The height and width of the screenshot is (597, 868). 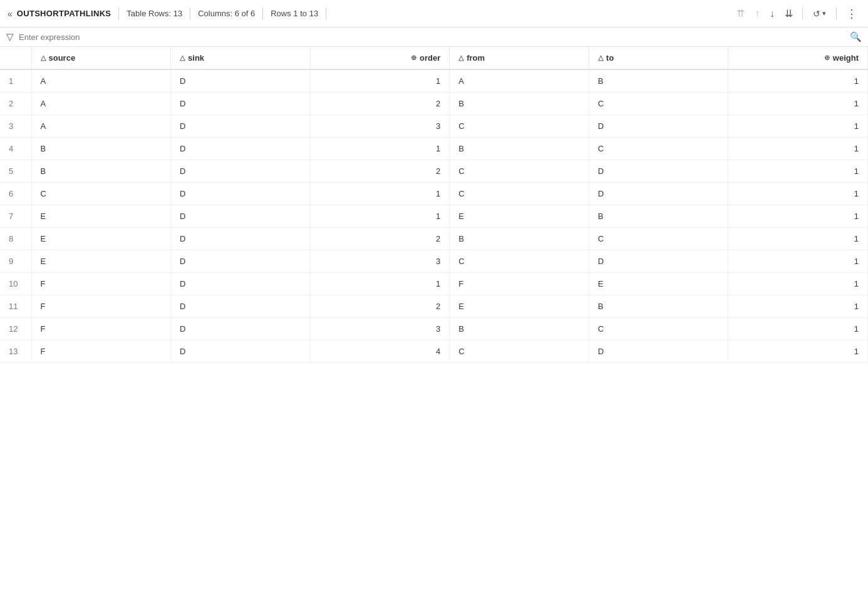 I want to click on table-row: 7ED1EB1, so click(x=434, y=217).